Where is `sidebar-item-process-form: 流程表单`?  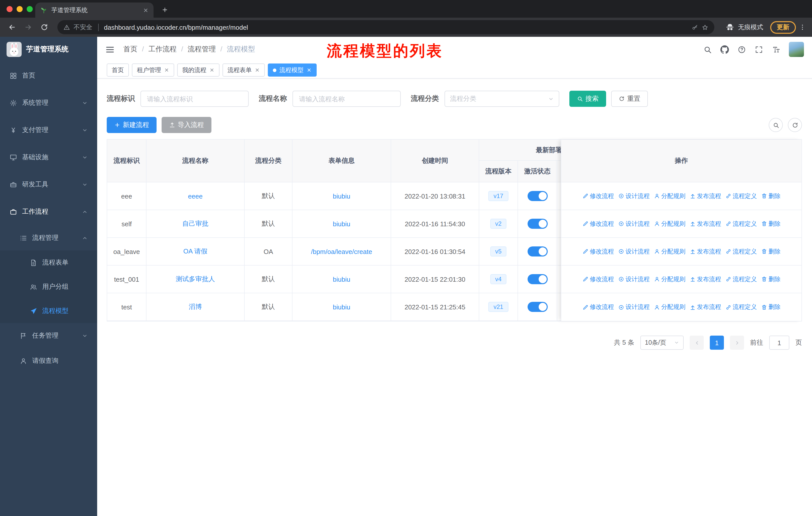 sidebar-item-process-form: 流程表单 is located at coordinates (49, 263).